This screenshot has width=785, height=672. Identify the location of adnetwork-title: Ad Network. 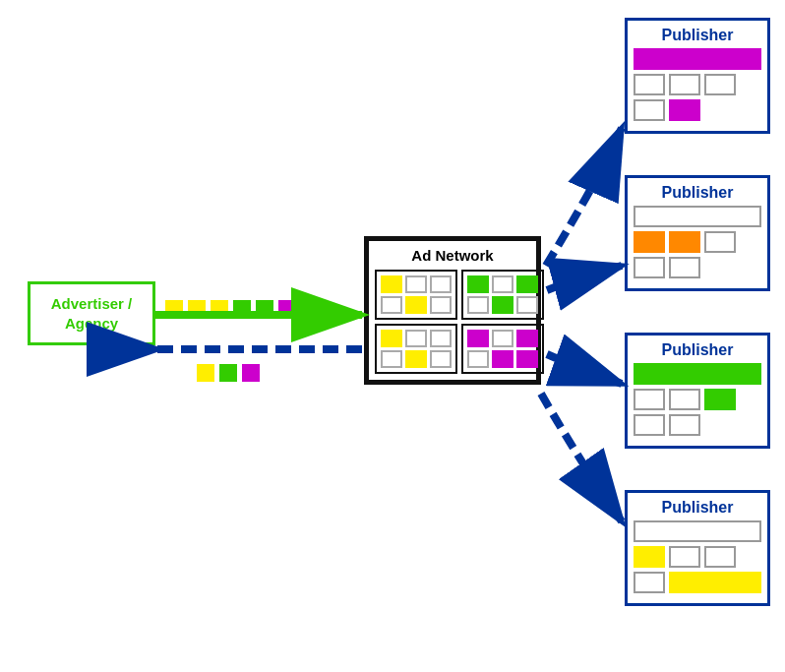
(453, 256).